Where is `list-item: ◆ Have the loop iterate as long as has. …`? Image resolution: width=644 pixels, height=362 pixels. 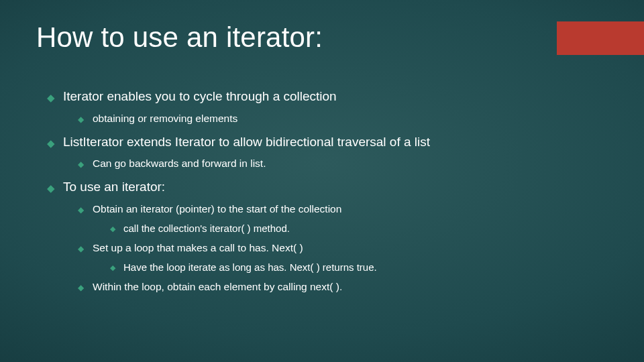 list-item: ◆ Have the loop iterate as long as has. … is located at coordinates (364, 267).